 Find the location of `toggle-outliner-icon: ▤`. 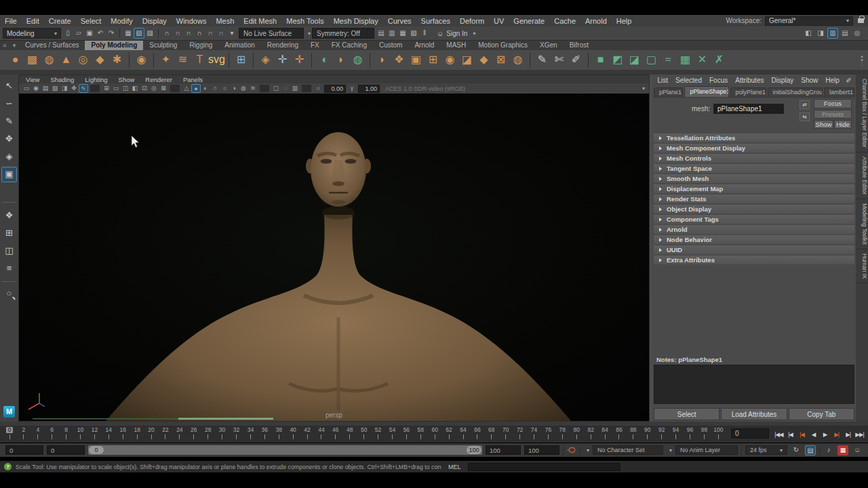

toggle-outliner-icon: ▤ is located at coordinates (845, 33).